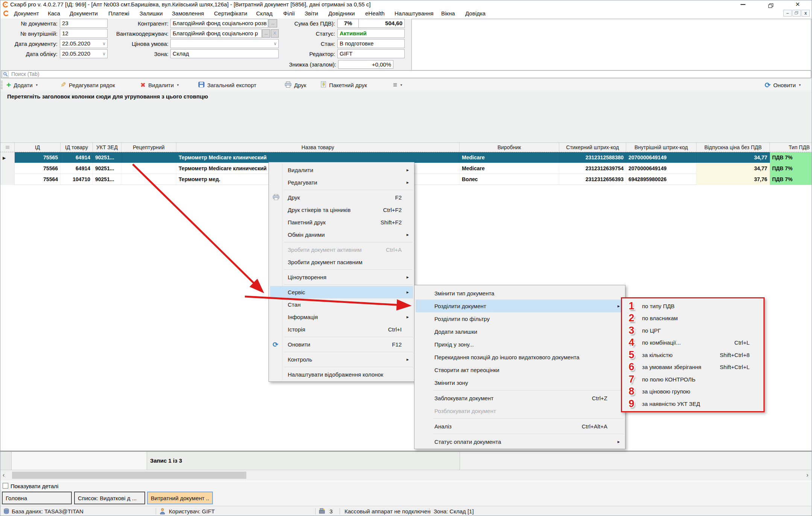 Image resolution: width=812 pixels, height=516 pixels. What do you see at coordinates (693, 379) in the screenshot?
I see `menu-item-by-control-field: по полю КОНТРОЛЬ` at bounding box center [693, 379].